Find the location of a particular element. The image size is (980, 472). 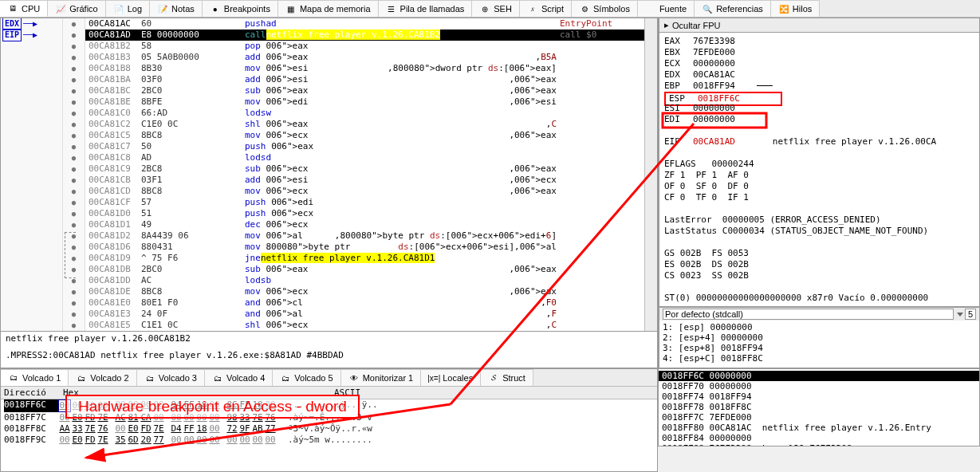

info-pane: netflix free player v.1.26.00CA81B2 .MPR… is located at coordinates (329, 350).